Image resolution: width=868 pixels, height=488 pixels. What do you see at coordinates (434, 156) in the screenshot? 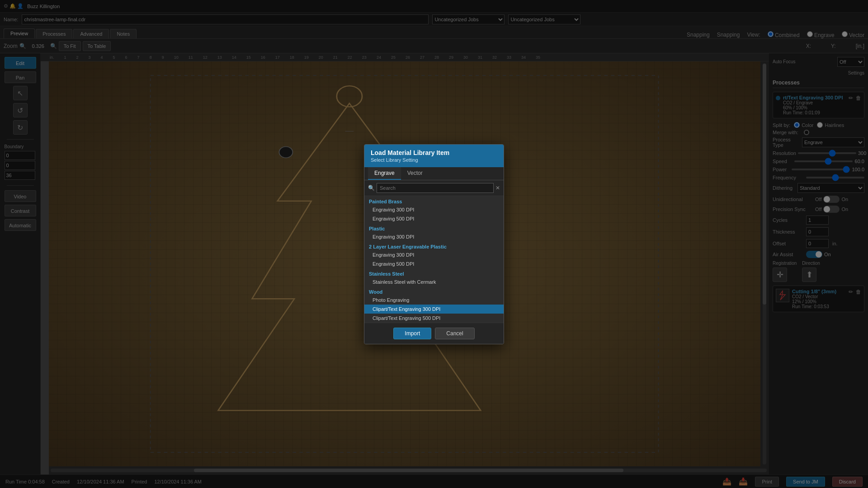
I see `modal-header: Load Material Library Item Select Librar…` at bounding box center [434, 156].